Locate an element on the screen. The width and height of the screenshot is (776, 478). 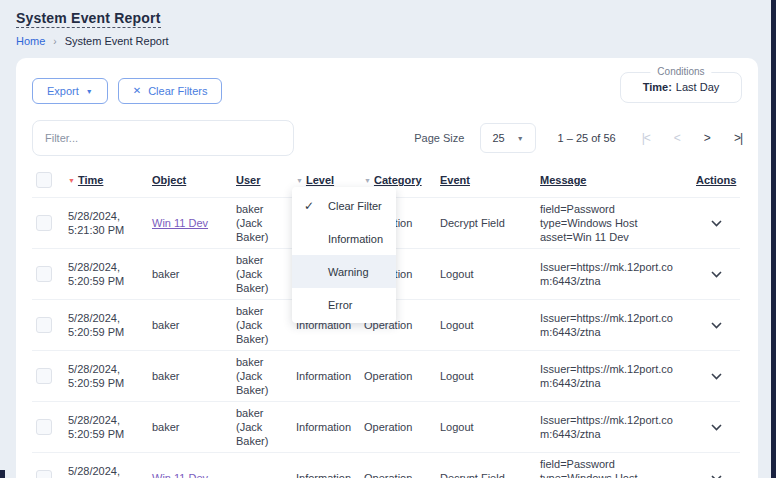
pagination-nav: |< < > >| is located at coordinates (692, 138).